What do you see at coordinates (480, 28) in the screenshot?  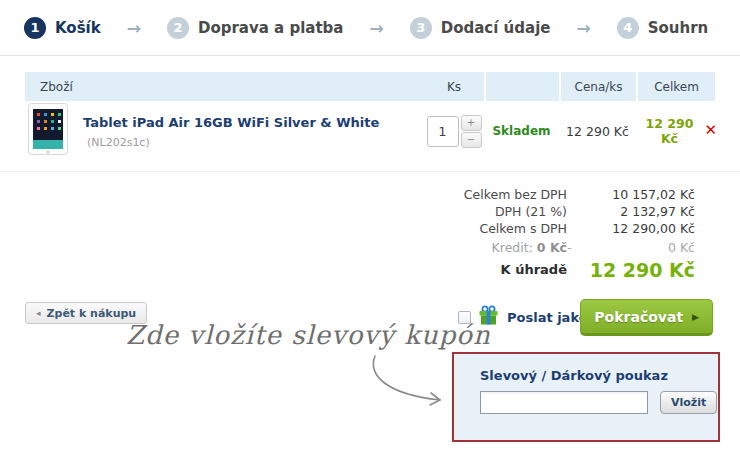 I see `step-delivery-details: 3 Dodací údaje` at bounding box center [480, 28].